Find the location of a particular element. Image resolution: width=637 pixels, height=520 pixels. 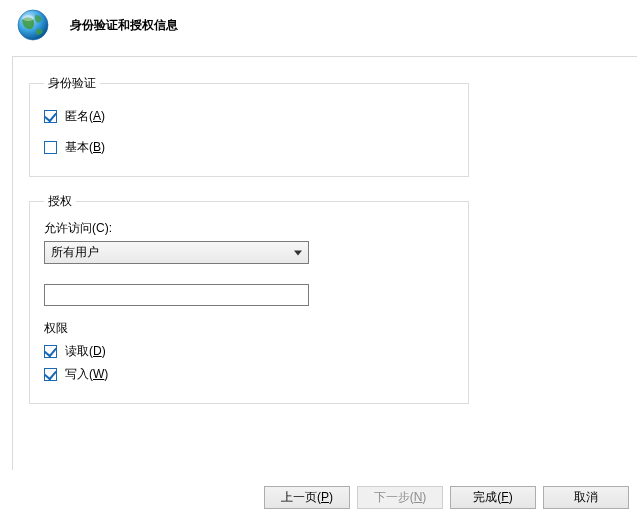

authorization-legend: 授权 is located at coordinates (60, 202).